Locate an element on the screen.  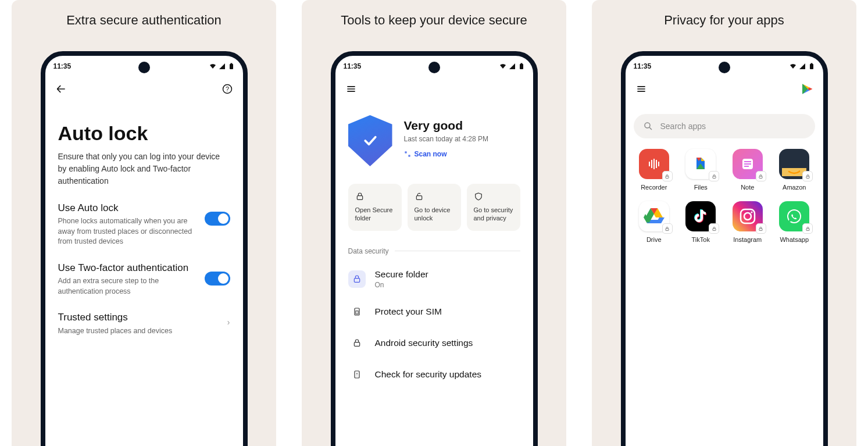
list-row: Protect your SIM is located at coordinates (434, 312).